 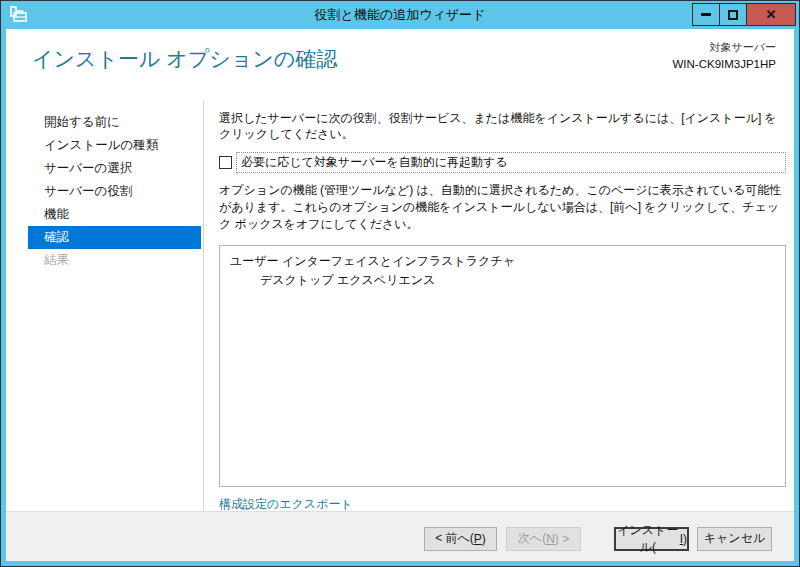 I want to click on close-icon: ✕, so click(x=772, y=14).